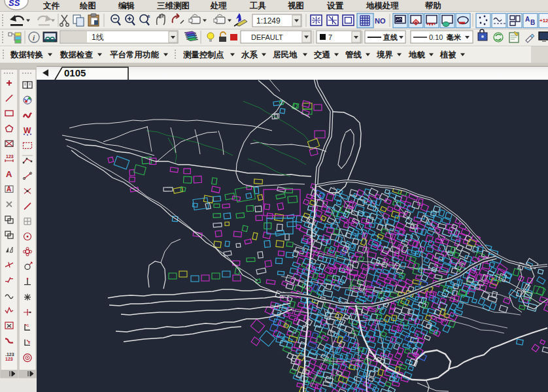 The height and width of the screenshot is (392, 548). What do you see at coordinates (10, 354) in the screenshot?
I see `svg-text: .123` at bounding box center [10, 354].